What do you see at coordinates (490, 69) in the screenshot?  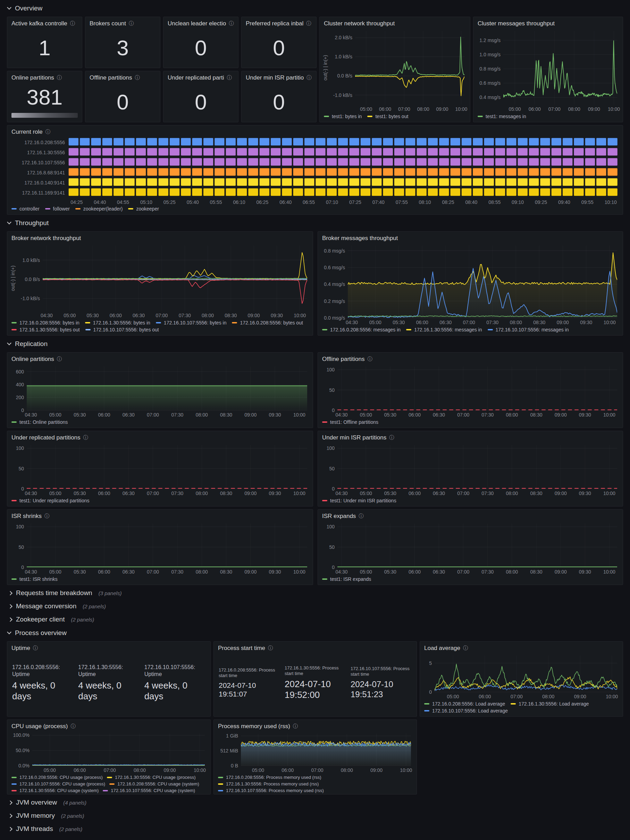 I see `svg-text: 0.8 msg/s` at bounding box center [490, 69].